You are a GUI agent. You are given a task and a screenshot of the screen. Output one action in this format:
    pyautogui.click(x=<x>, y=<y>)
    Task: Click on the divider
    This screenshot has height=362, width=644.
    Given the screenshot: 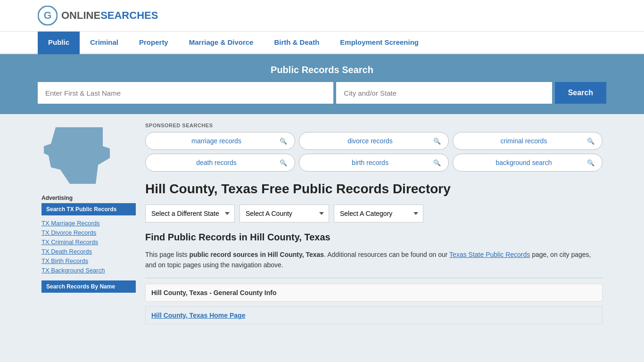 What is the action you would take?
    pyautogui.click(x=374, y=278)
    